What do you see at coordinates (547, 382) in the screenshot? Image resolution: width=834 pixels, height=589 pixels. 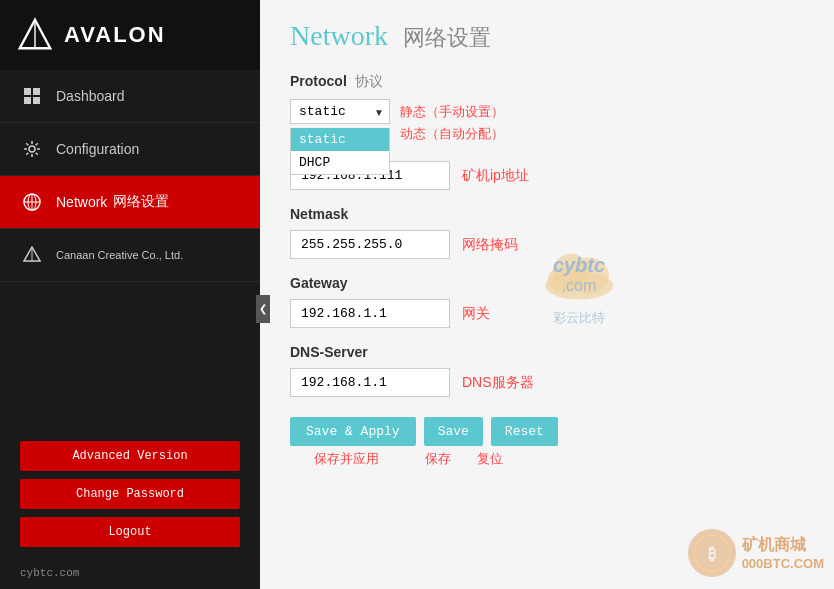 I see `dns-row: DNS服务器` at bounding box center [547, 382].